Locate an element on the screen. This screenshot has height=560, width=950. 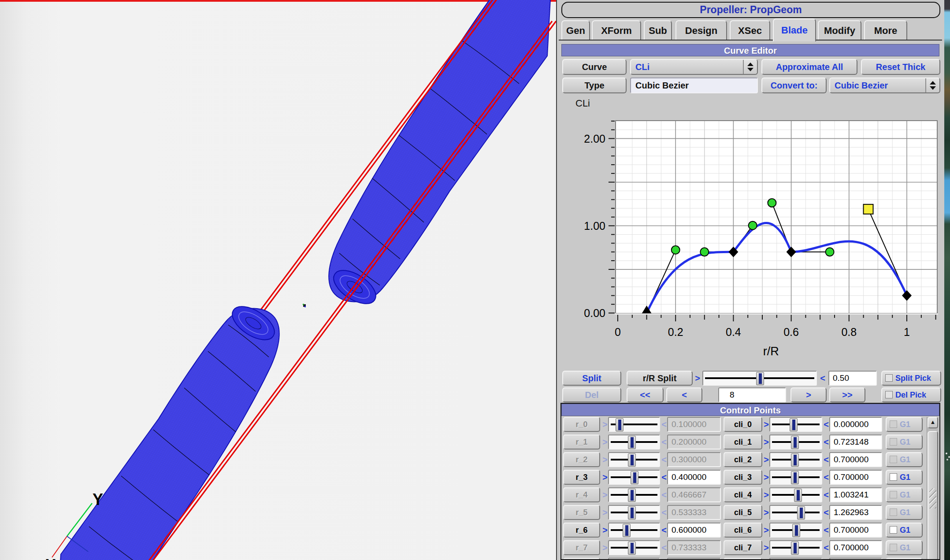
r-label-button: r_3 is located at coordinates (582, 477).